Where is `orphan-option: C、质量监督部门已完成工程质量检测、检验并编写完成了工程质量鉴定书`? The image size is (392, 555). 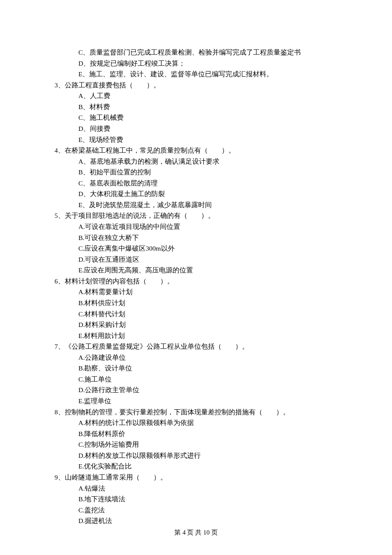
orphan-option: C、质量监督部门已完成工程质量检测、检验并编写完成了工程质量鉴定书 is located at coordinates (202, 52).